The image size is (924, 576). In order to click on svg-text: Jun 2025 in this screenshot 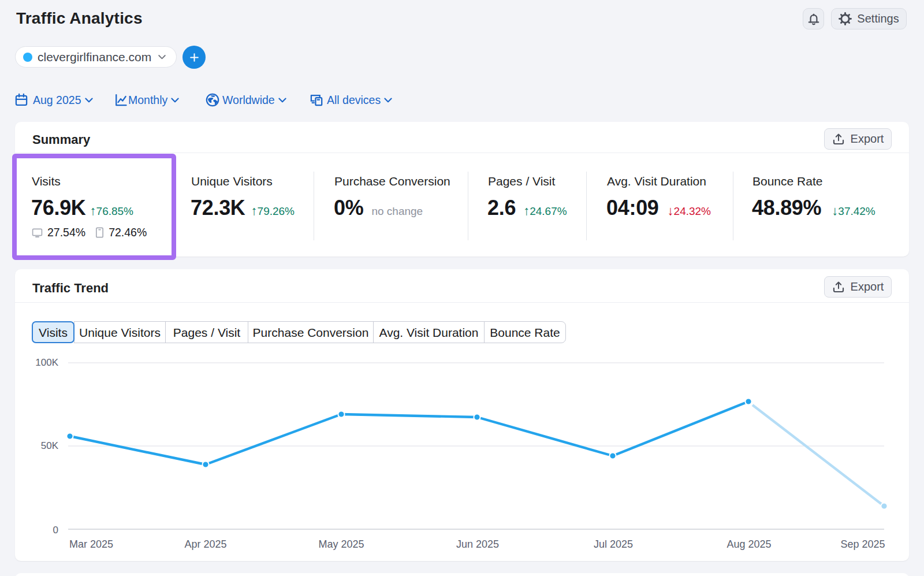, I will do `click(478, 544)`.